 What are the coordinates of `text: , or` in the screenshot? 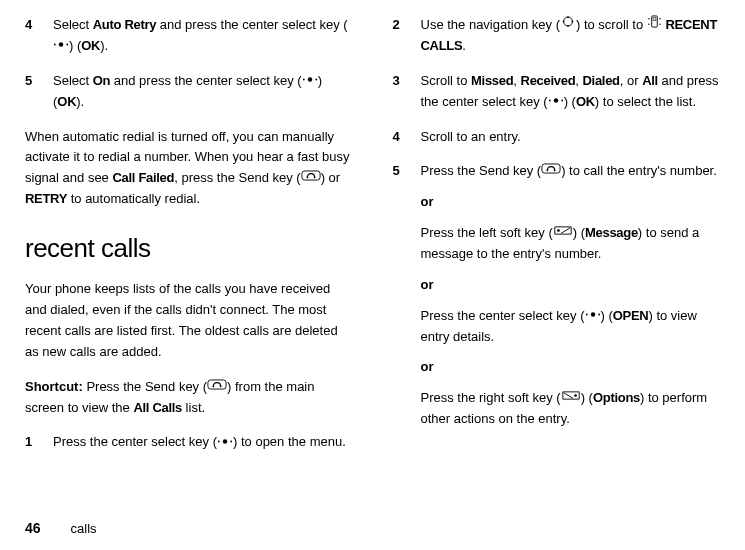 It's located at (631, 80).